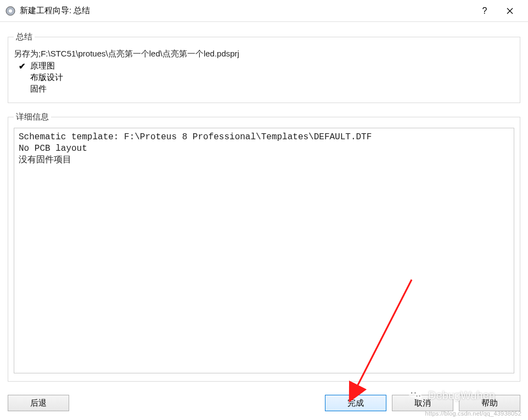 The width and height of the screenshot is (528, 420). Describe the element at coordinates (38, 89) in the screenshot. I see `summary-item-label: 固件` at that location.